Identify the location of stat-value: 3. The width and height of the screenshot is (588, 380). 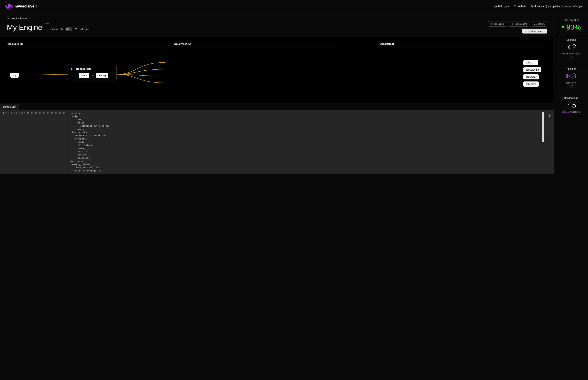
(574, 76).